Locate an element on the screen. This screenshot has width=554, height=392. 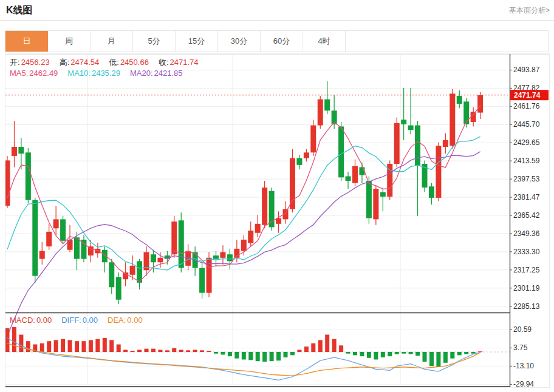
fundamental-analysis-link: 基本面分析> is located at coordinates (530, 11).